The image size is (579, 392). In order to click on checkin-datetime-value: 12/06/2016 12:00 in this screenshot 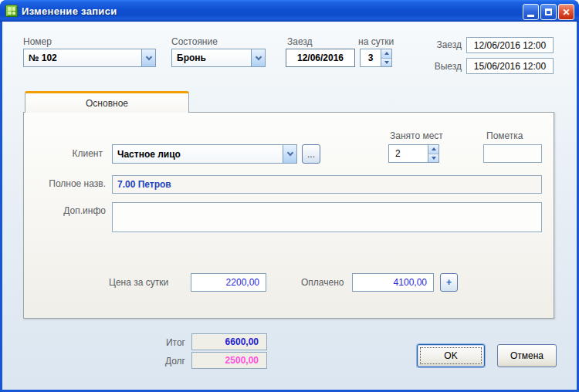, I will do `click(510, 46)`.